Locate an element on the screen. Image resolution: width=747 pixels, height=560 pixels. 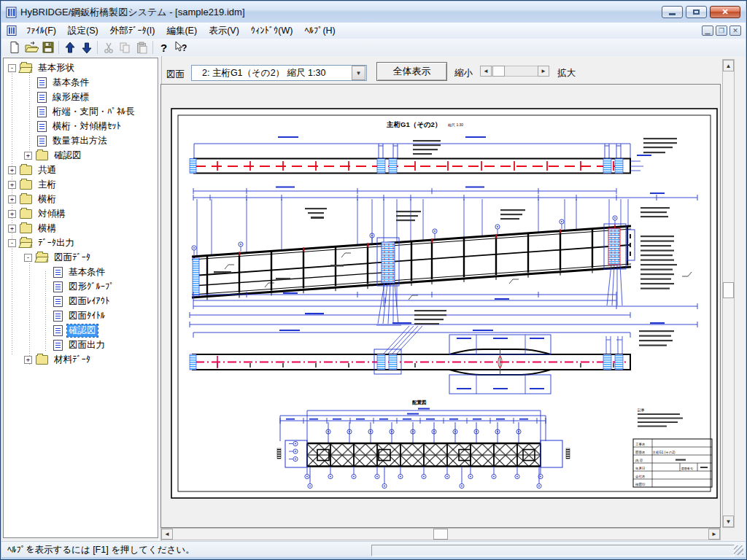
horizontal-scrollbar: ◄ ► is located at coordinates (441, 534).